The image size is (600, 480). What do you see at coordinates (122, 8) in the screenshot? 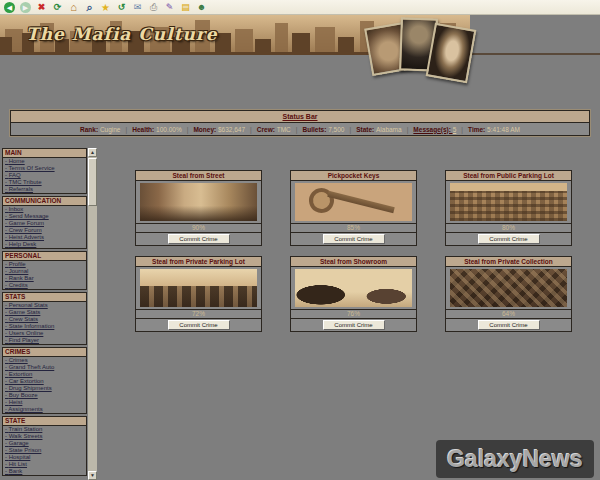
I see `history-icon: ↺` at bounding box center [122, 8].